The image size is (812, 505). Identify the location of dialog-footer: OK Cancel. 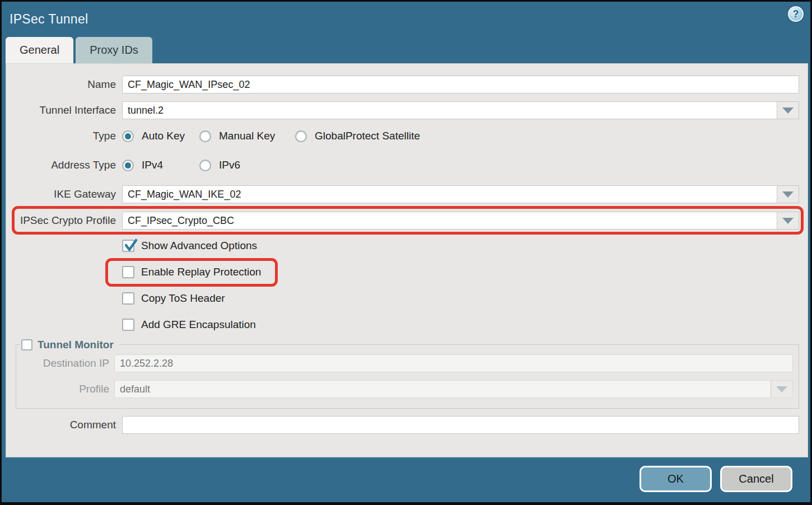
(406, 480).